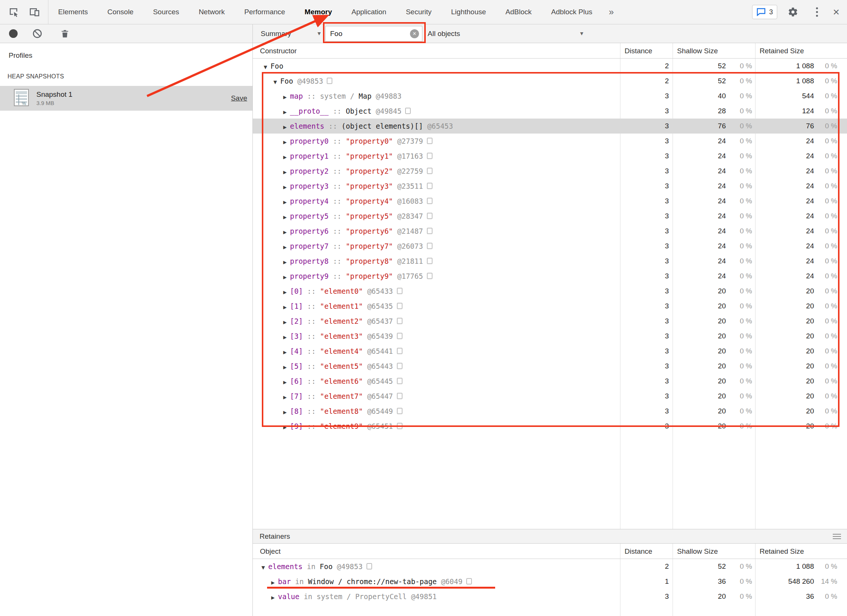 This screenshot has height=616, width=847. What do you see at coordinates (764, 12) in the screenshot?
I see `console-messages-button: 3` at bounding box center [764, 12].